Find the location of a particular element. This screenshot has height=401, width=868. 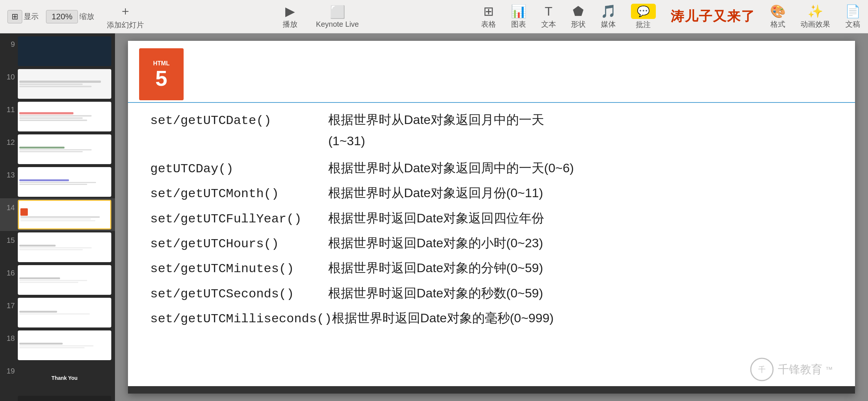

slide-number: 17 is located at coordinates (9, 313).